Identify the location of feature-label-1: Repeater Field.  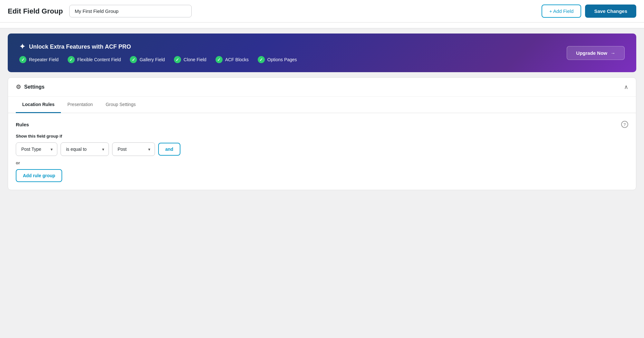
(44, 60).